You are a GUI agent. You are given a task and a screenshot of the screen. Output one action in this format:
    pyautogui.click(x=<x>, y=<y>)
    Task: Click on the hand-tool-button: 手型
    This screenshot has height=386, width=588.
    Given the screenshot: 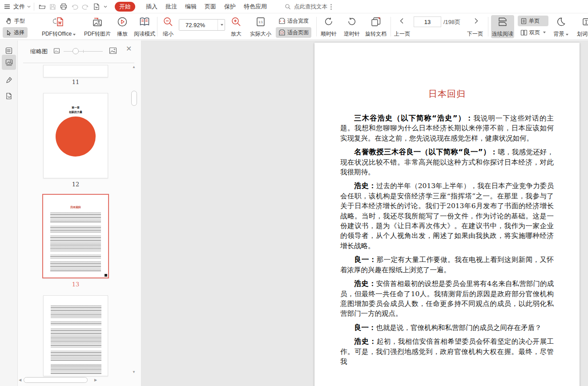 What is the action you would take?
    pyautogui.click(x=15, y=21)
    